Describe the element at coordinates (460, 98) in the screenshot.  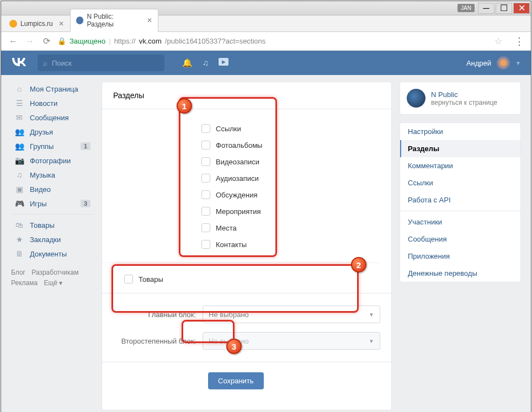
I see `group-header: N Public вернуться к странице` at that location.